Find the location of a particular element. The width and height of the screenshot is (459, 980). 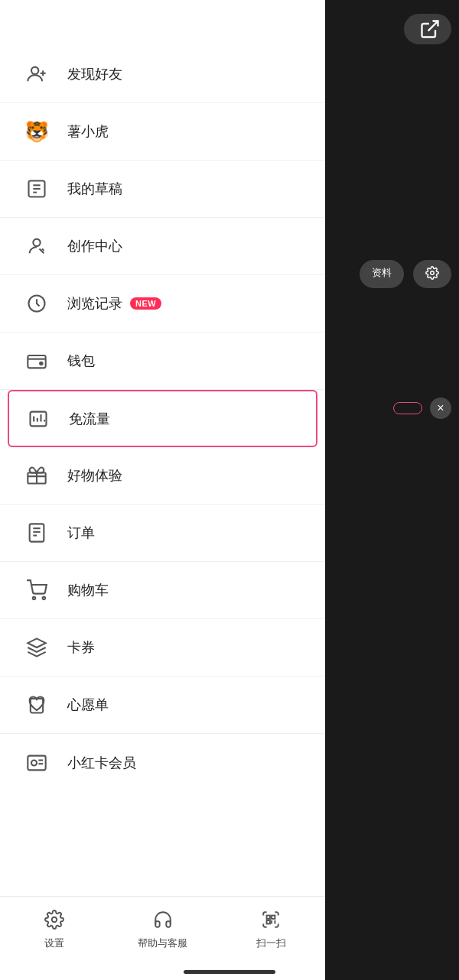

history-icon is located at coordinates (37, 303).